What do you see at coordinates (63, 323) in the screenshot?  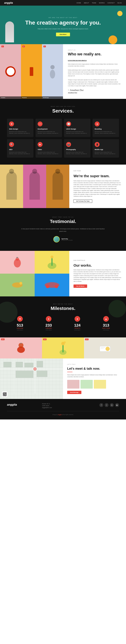 I see `milestones-grid: ★ 513 DONE DONE Lorem Ipsum ♦ 233 COMPAN…` at bounding box center [63, 323].